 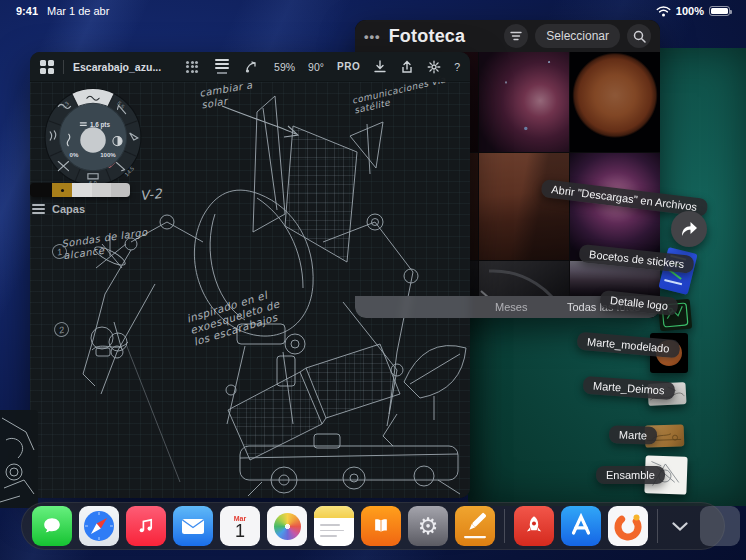 What do you see at coordinates (720, 11) in the screenshot?
I see `battery-icon` at bounding box center [720, 11].